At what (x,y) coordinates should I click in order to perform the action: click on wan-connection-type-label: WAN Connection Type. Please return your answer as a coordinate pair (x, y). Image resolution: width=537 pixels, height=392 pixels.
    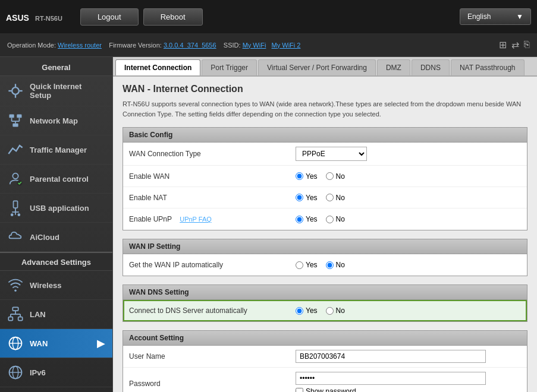
    Looking at the image, I should click on (212, 154).